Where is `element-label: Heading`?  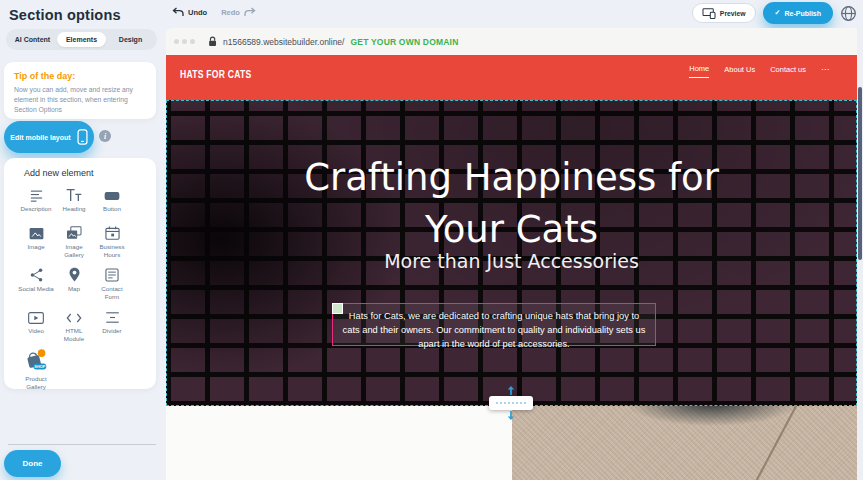
element-label: Heading is located at coordinates (74, 209).